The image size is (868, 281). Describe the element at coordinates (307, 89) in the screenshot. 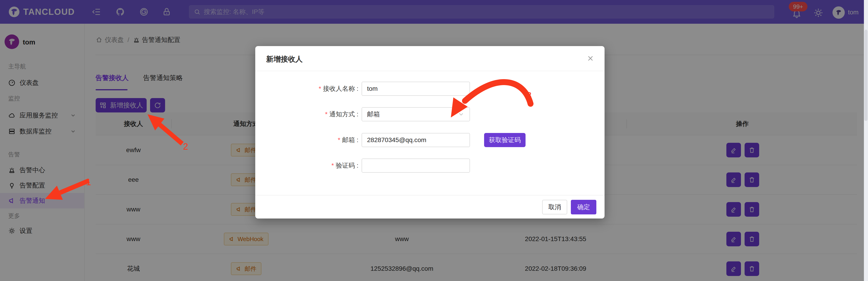

I see `name-label: *接收人名称 :` at that location.